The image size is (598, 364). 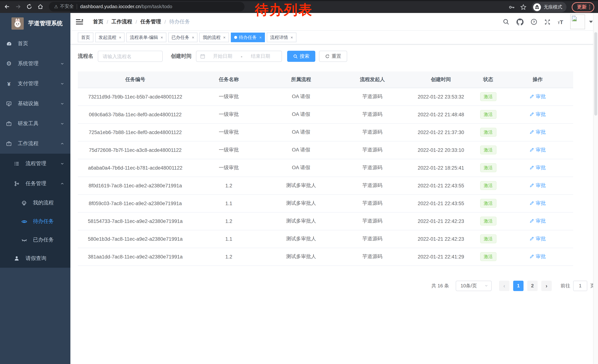 What do you see at coordinates (80, 22) in the screenshot?
I see `sidebar-collapse-icon` at bounding box center [80, 22].